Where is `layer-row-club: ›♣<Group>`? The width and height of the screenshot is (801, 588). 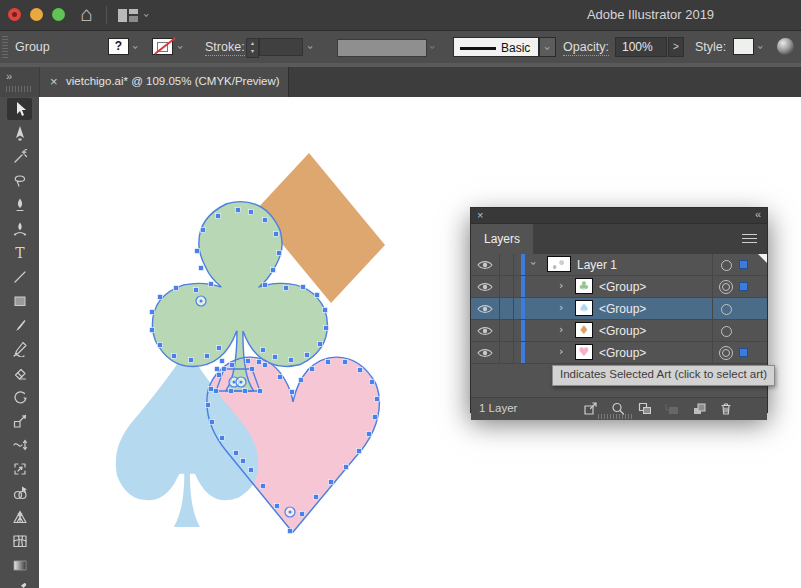 layer-row-club: ›♣<Group> is located at coordinates (619, 287).